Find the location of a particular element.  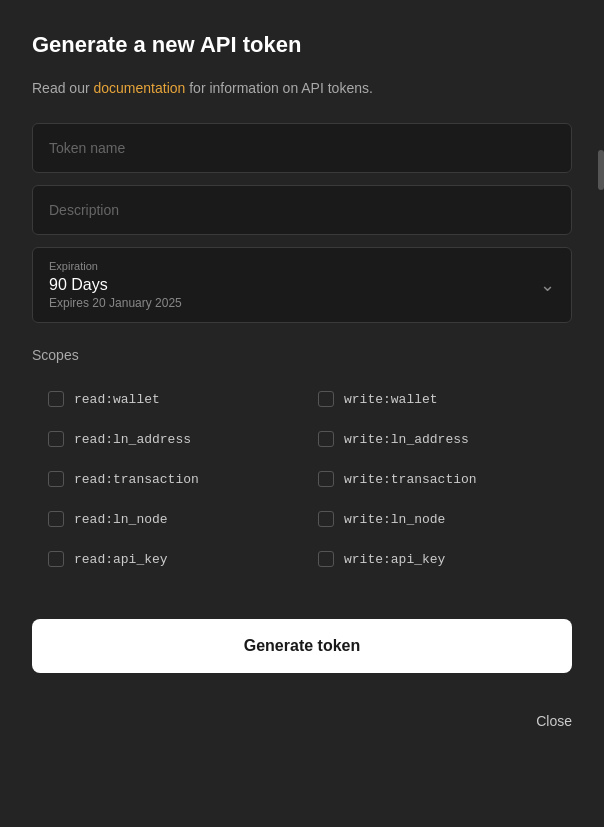

expiration-dropdown: Expiration 90 Days Expires 20 January 20… is located at coordinates (302, 285).